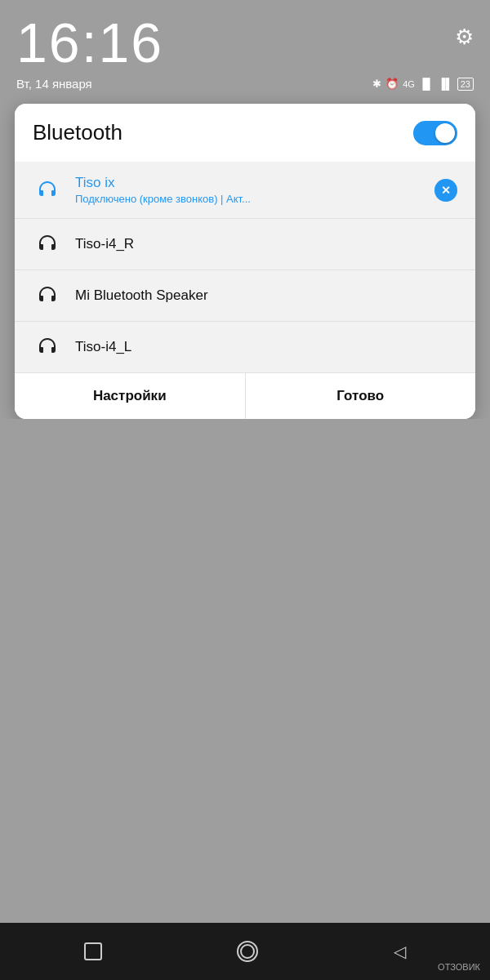  Describe the element at coordinates (266, 296) in the screenshot. I see `device-name-mi: Mi Bluetooth Speaker` at that location.